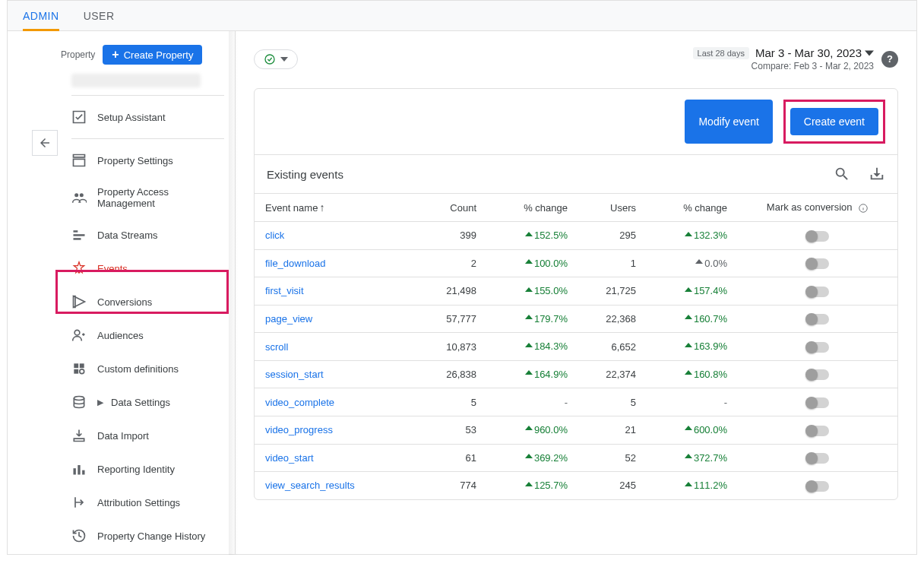  What do you see at coordinates (147, 235) in the screenshot?
I see `sidebar-item-data-streams: Data Streams` at bounding box center [147, 235].